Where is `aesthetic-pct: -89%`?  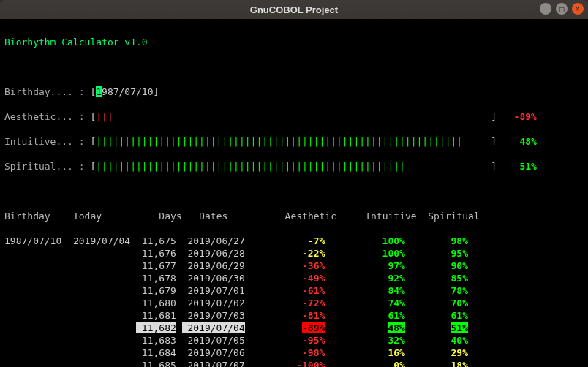 aesthetic-pct: -89% is located at coordinates (522, 117).